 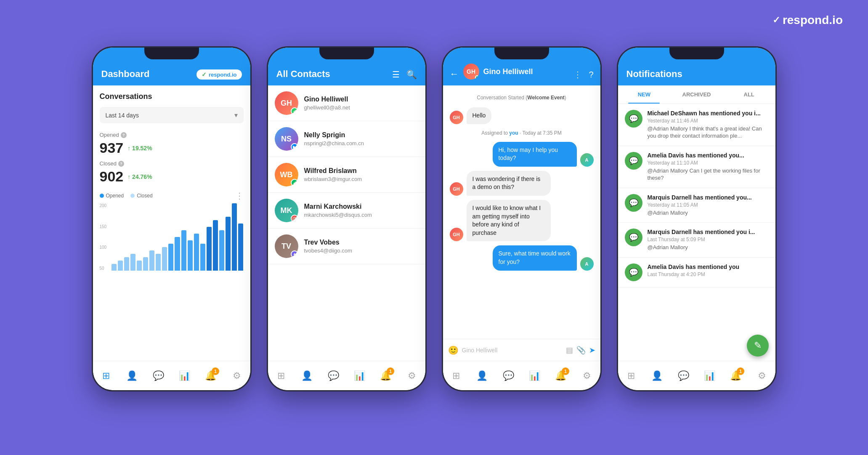 What do you see at coordinates (347, 247) in the screenshot?
I see `contact-item-4: TV ✦ Trev Vobes tvobes4@diigo.com` at bounding box center [347, 247].